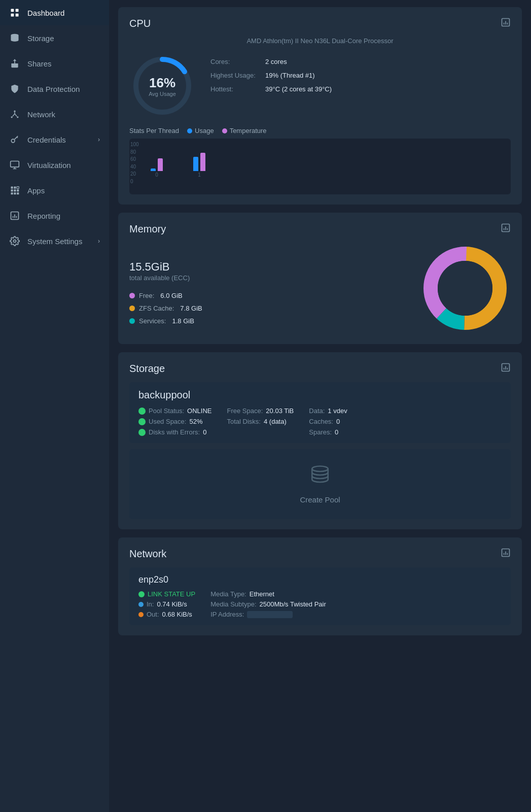 Image resolution: width=531 pixels, height=812 pixels. What do you see at coordinates (201, 131) in the screenshot?
I see `legend-usage: Usage` at bounding box center [201, 131].